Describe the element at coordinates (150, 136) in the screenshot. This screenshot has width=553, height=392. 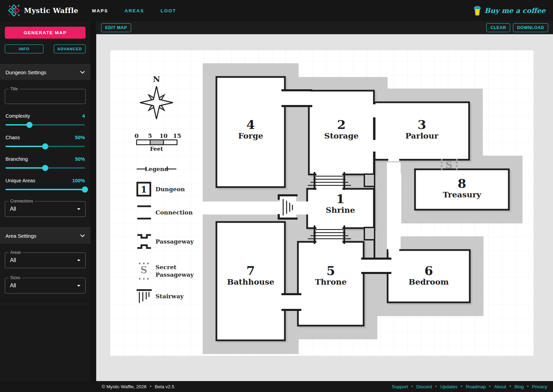
I see `svg-text: 5` at that location.